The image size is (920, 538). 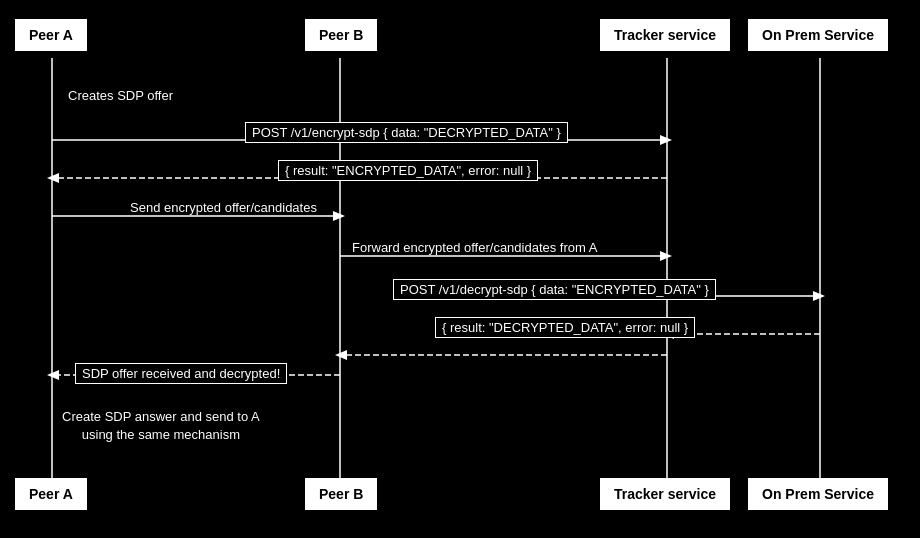 I want to click on actor-peer-b-bottom: Peer B, so click(x=341, y=494).